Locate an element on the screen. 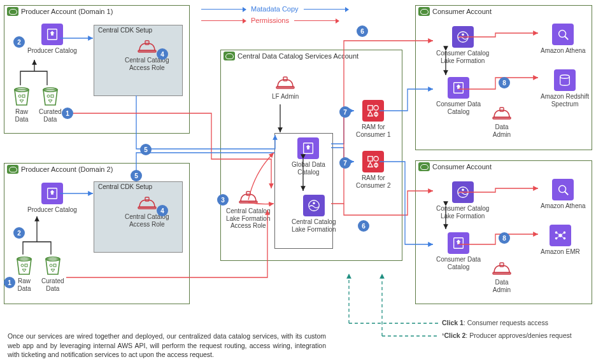 The width and height of the screenshot is (596, 364). central-access-role: Central Catalog Lake Formation Access Ro… is located at coordinates (248, 210).